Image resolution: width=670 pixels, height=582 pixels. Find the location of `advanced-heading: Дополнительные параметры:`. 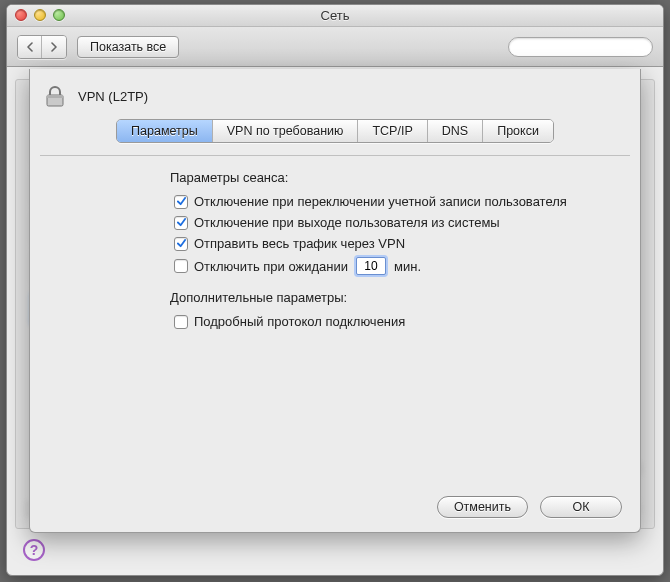

advanced-heading: Дополнительные параметры: is located at coordinates (393, 298).